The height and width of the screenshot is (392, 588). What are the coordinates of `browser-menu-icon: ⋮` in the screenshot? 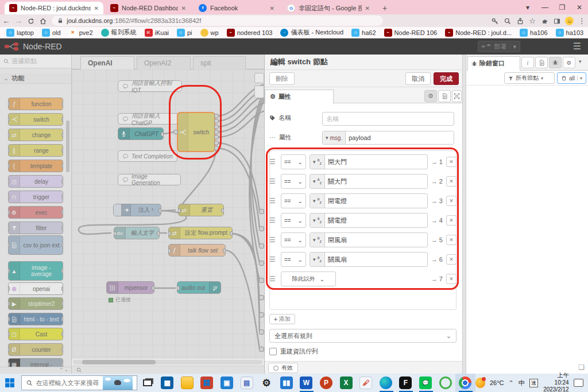 It's located at (582, 21).